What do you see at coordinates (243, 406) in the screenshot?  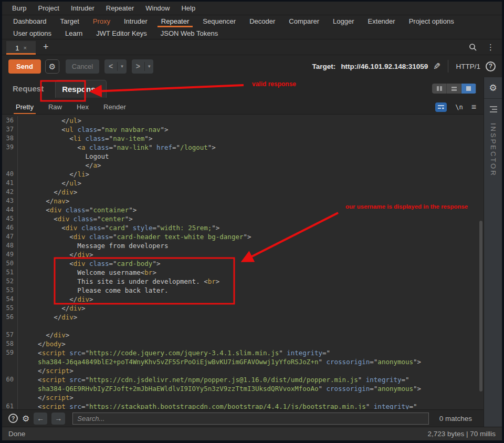 I see `code-line: 61 <script src="https://stackpath.bootst…` at bounding box center [243, 406].